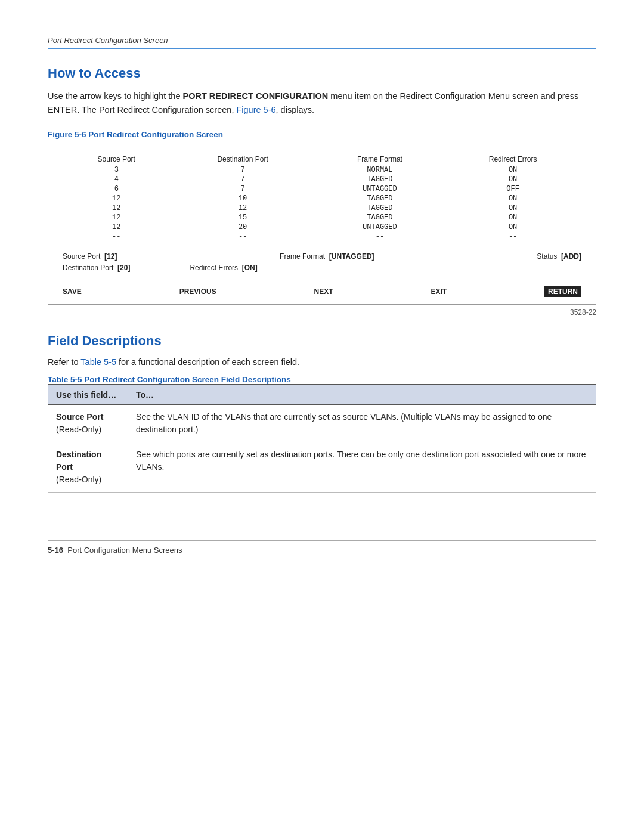 Image resolution: width=644 pixels, height=833 pixels. What do you see at coordinates (322, 135) in the screenshot?
I see `figure-caption: Figure 5-6 Port Redirect Configuration S…` at bounding box center [322, 135].